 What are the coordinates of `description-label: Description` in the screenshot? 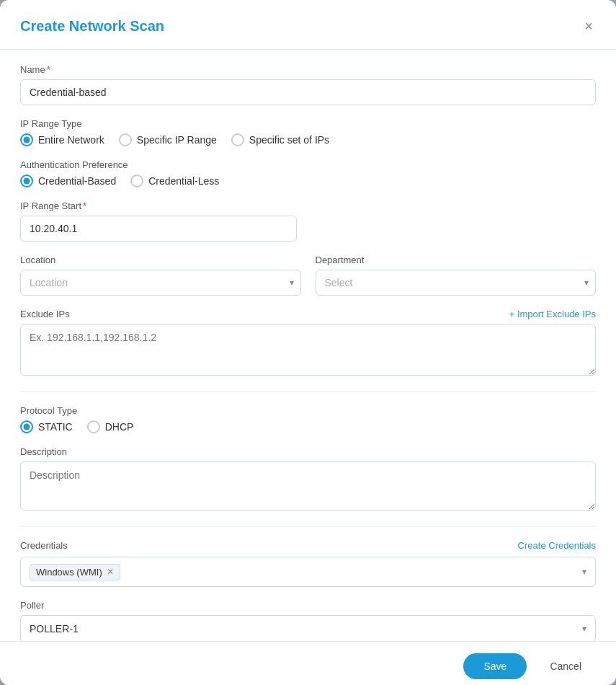 It's located at (308, 451).